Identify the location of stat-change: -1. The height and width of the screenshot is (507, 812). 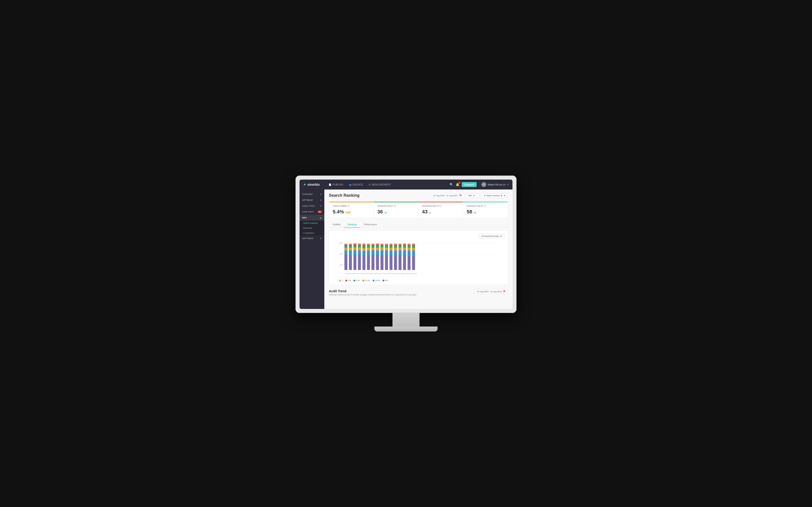
(429, 213).